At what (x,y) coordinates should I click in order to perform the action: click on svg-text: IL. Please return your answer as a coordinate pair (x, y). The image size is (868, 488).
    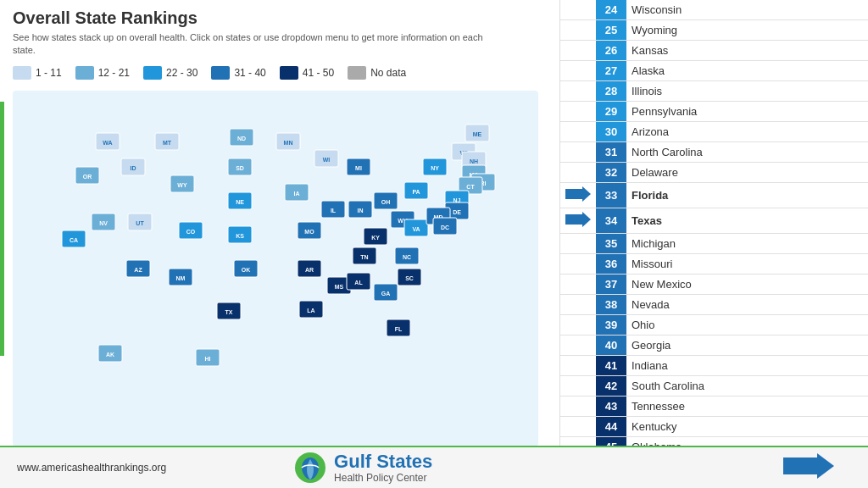
    Looking at the image, I should click on (334, 210).